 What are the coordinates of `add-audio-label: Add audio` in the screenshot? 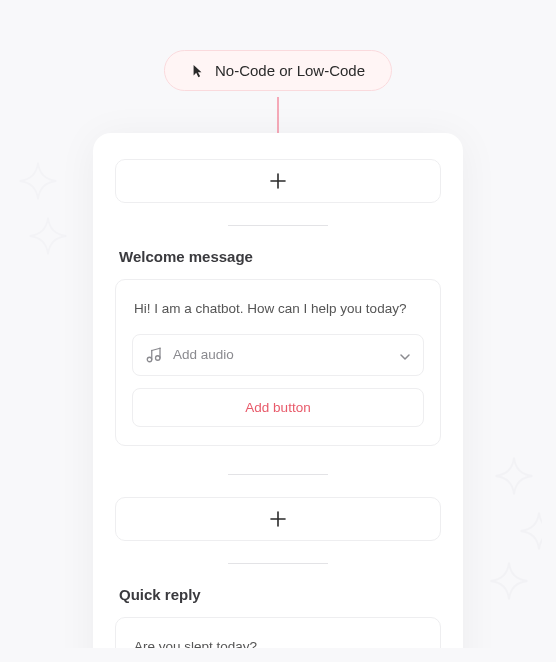 It's located at (281, 354).